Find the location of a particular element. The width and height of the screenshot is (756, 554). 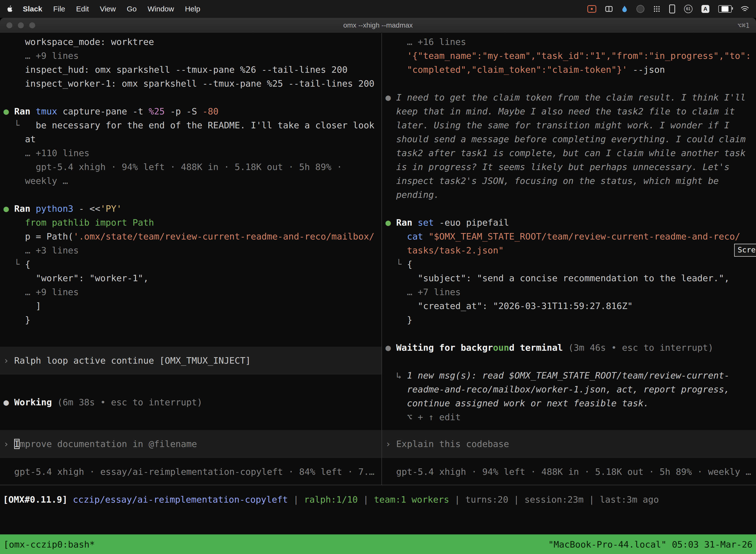

text-segment: (6m 38s • esc to interrupt) is located at coordinates (130, 402).